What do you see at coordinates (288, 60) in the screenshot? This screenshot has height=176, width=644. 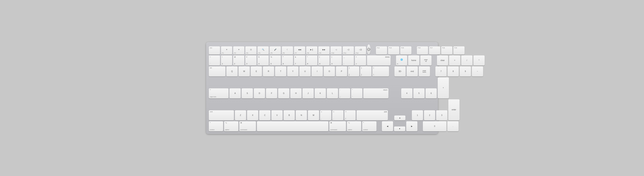 I see `key-6: ^ 6` at bounding box center [288, 60].